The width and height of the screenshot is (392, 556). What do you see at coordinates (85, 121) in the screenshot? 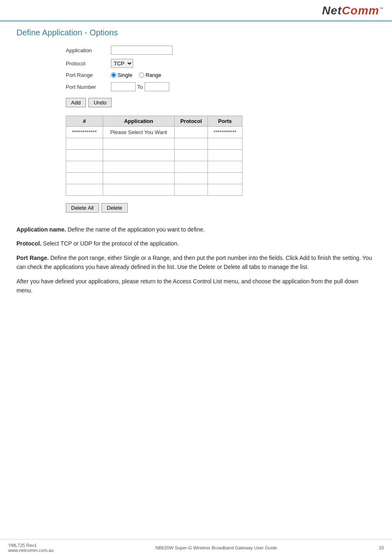
I see `col-hash: #` at bounding box center [85, 121].